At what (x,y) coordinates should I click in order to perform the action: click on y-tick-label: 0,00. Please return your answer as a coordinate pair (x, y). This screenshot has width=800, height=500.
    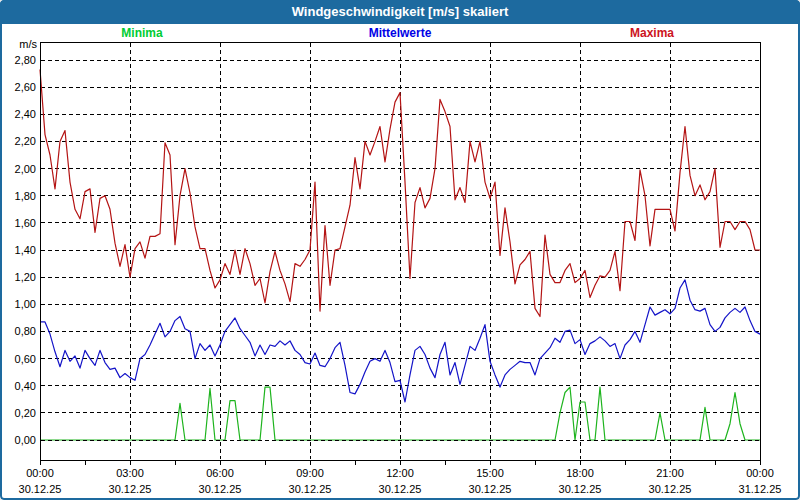
    Looking at the image, I should click on (26, 440).